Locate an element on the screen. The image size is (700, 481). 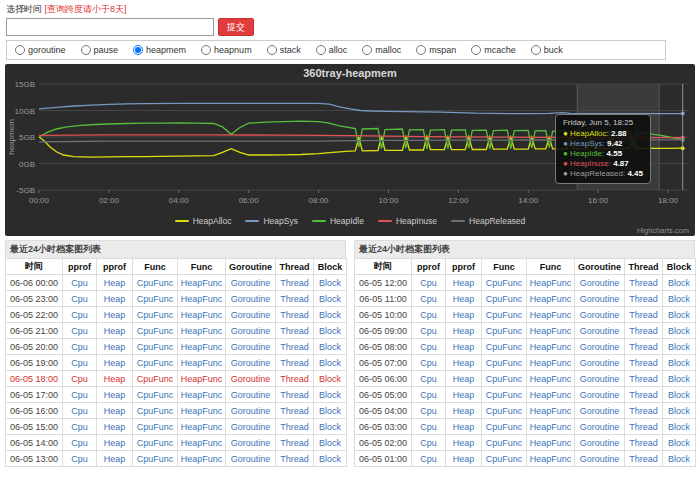
radio-mcache is located at coordinates (476, 50).